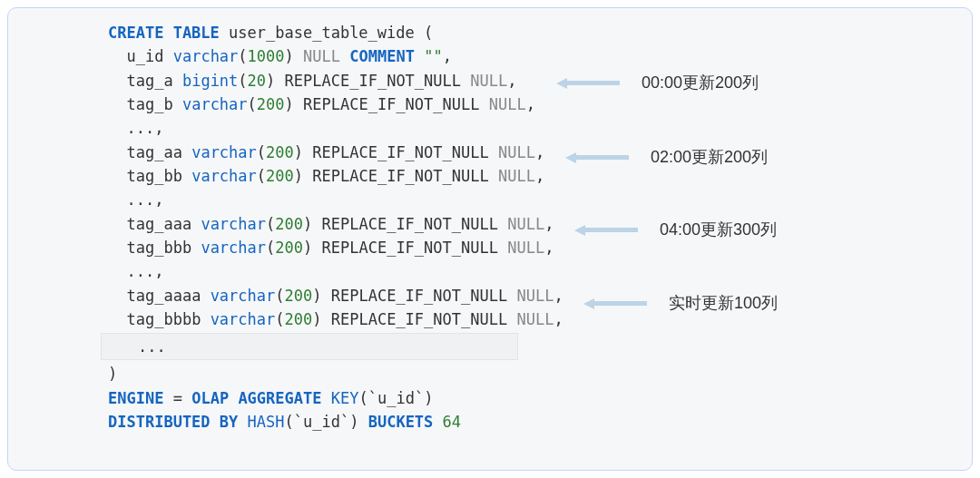  I want to click on u-id-quoted-2: `u_id`, so click(321, 422).